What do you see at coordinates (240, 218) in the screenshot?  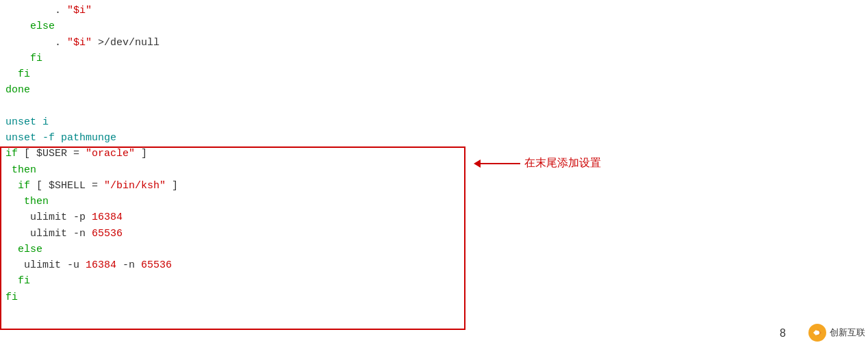 I see `code-line: ulimit -p 16384` at bounding box center [240, 218].